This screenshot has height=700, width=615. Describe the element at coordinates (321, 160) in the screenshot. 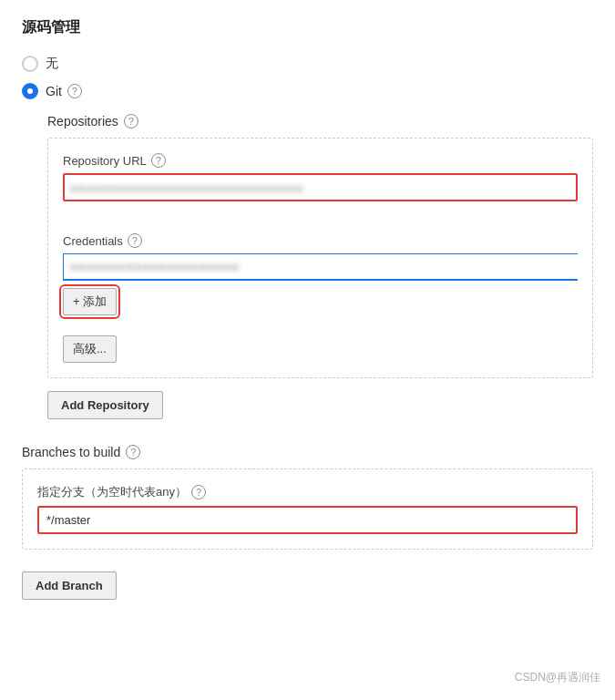

I see `repo-url-label: Repository URL ?` at that location.